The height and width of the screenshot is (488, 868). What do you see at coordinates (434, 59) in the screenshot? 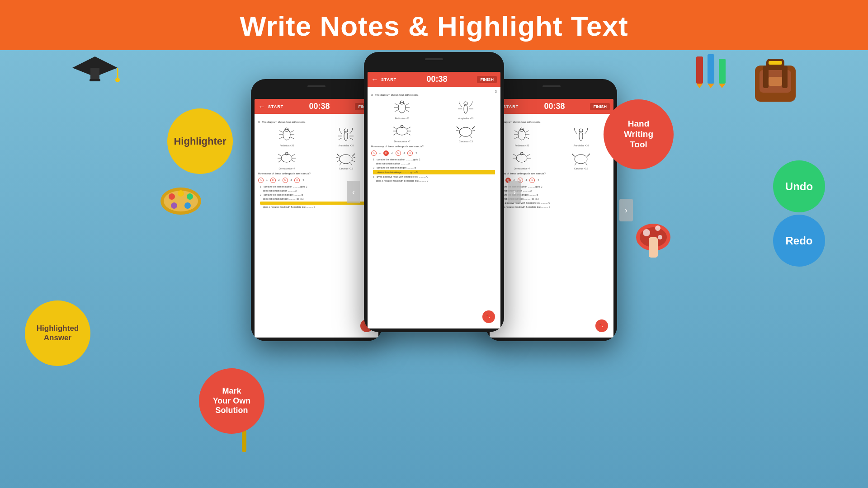
I see `phone-speaker-center` at bounding box center [434, 59].